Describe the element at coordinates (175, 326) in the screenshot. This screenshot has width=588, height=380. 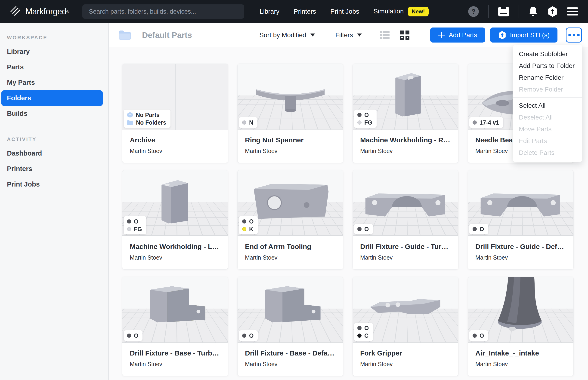
I see `part-card: O Drill Fixture - Base - Turbo Pr... Mar…` at that location.